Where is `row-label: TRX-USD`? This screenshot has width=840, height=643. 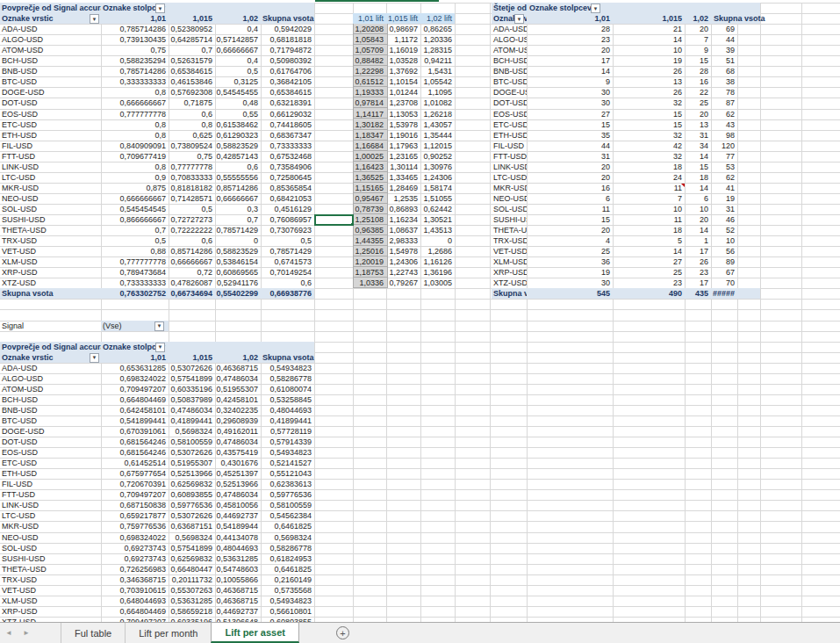 row-label: TRX-USD is located at coordinates (51, 580).